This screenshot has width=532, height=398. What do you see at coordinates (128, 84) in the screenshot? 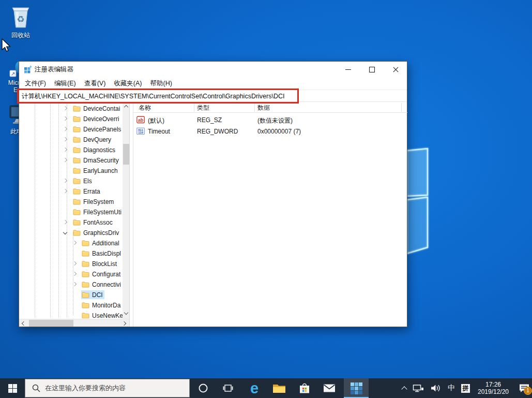
I see `menu-item: 收藏夹(A)` at bounding box center [128, 84].